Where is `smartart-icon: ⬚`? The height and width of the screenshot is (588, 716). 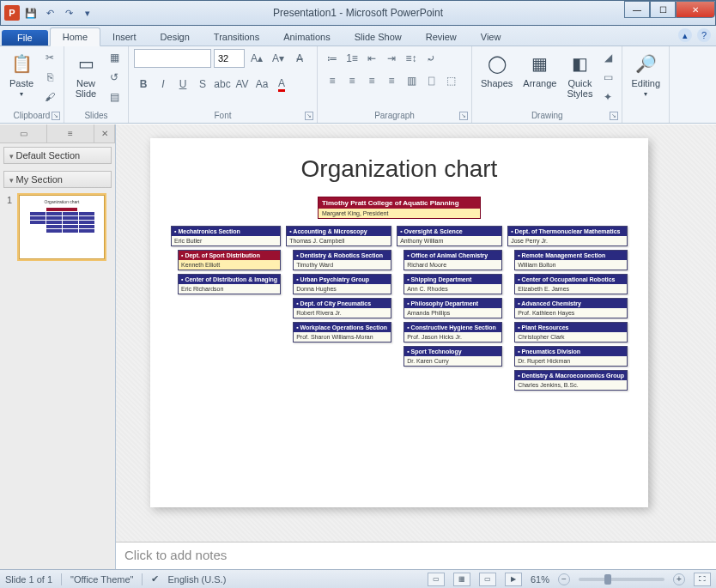 smartart-icon: ⬚ is located at coordinates (451, 81).